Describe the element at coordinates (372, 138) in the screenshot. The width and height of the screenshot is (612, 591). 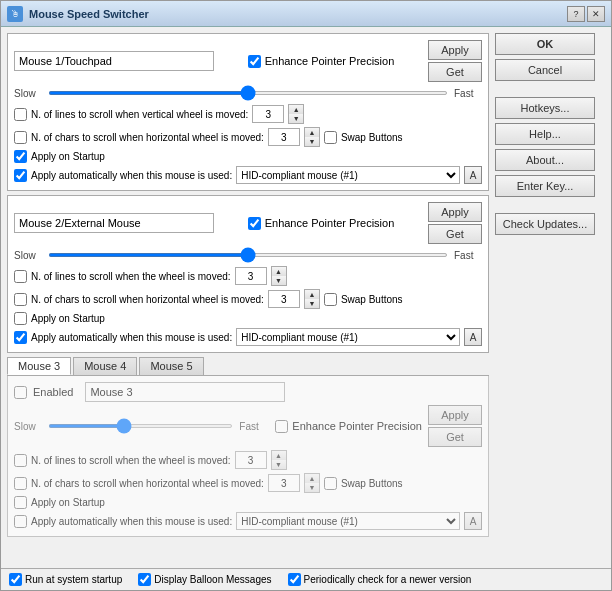
I see `mouse1-swap-label: Swap Buttons` at that location.